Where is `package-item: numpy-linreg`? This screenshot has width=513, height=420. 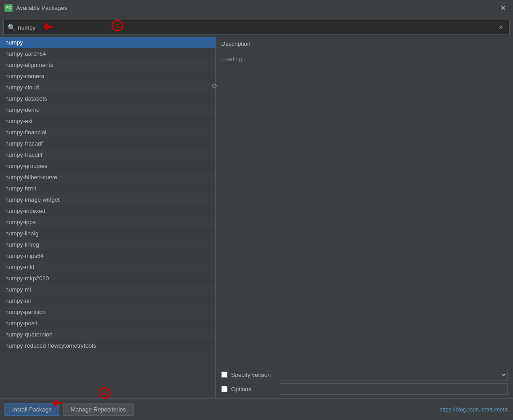
package-item: numpy-linreg is located at coordinates (108, 244).